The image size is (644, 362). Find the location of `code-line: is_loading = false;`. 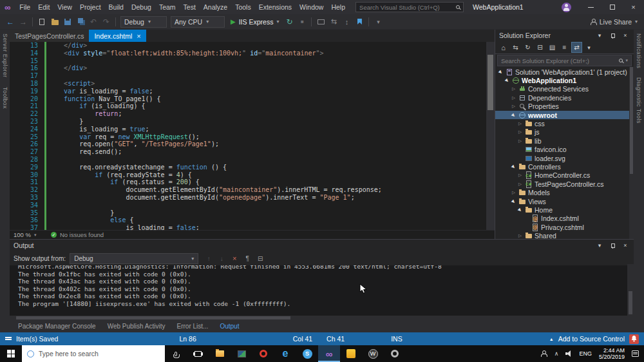

code-line: is_loading = false; is located at coordinates (267, 227).